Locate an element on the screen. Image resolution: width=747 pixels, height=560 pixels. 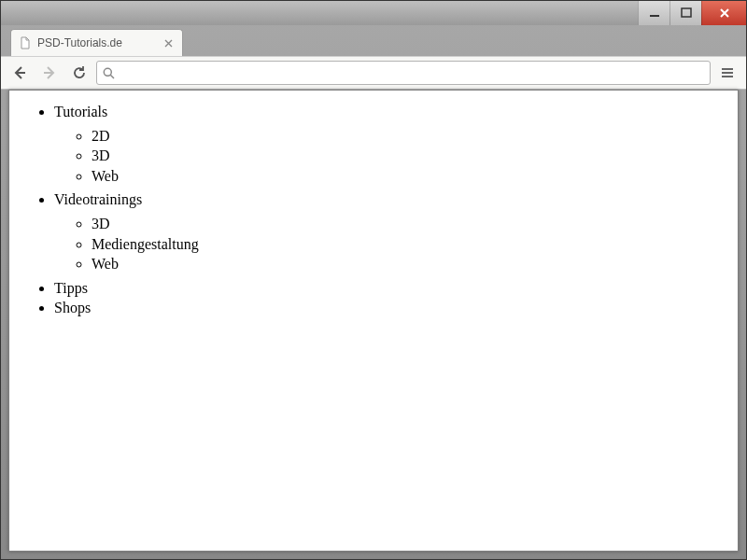
close-button is located at coordinates (724, 13).